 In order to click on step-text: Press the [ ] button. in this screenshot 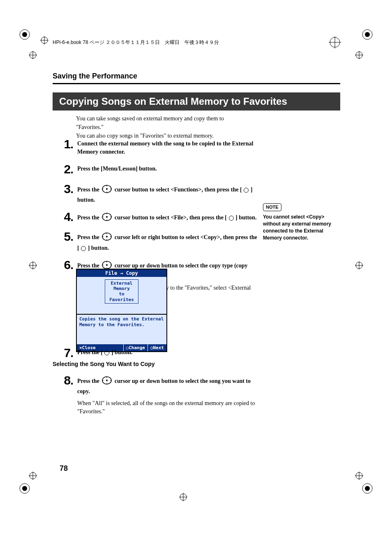, I will do `click(105, 351)`.